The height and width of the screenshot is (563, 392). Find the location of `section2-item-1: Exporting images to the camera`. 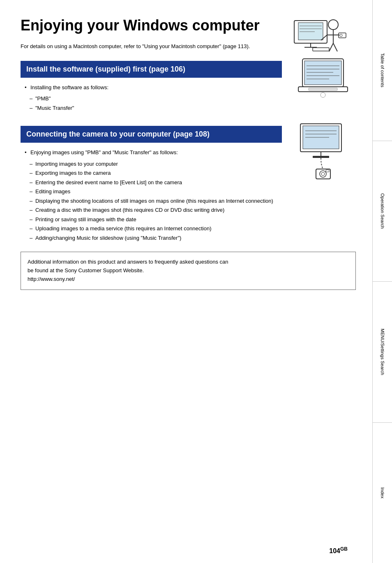

section2-item-1: Exporting images to the camera is located at coordinates (156, 173).